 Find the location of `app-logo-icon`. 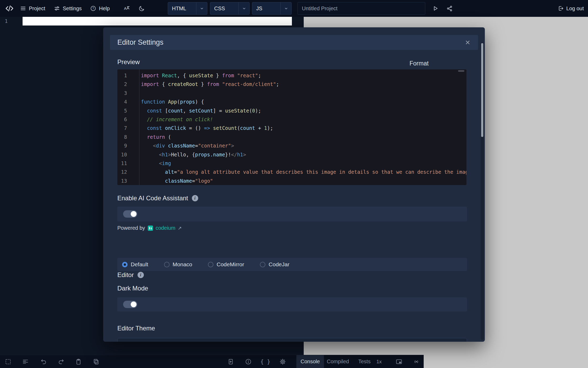

app-logo-icon is located at coordinates (9, 8).